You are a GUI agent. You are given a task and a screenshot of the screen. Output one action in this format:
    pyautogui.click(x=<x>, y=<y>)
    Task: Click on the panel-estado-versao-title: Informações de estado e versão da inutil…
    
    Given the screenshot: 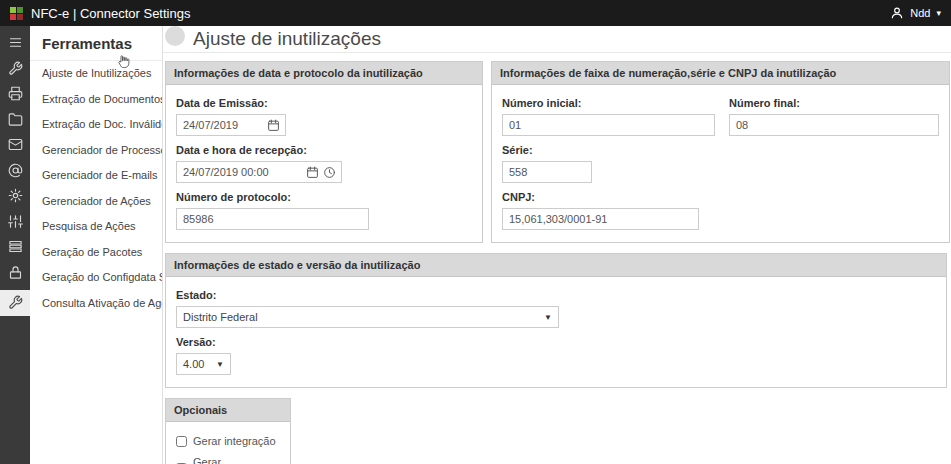 What is the action you would take?
    pyautogui.click(x=556, y=266)
    